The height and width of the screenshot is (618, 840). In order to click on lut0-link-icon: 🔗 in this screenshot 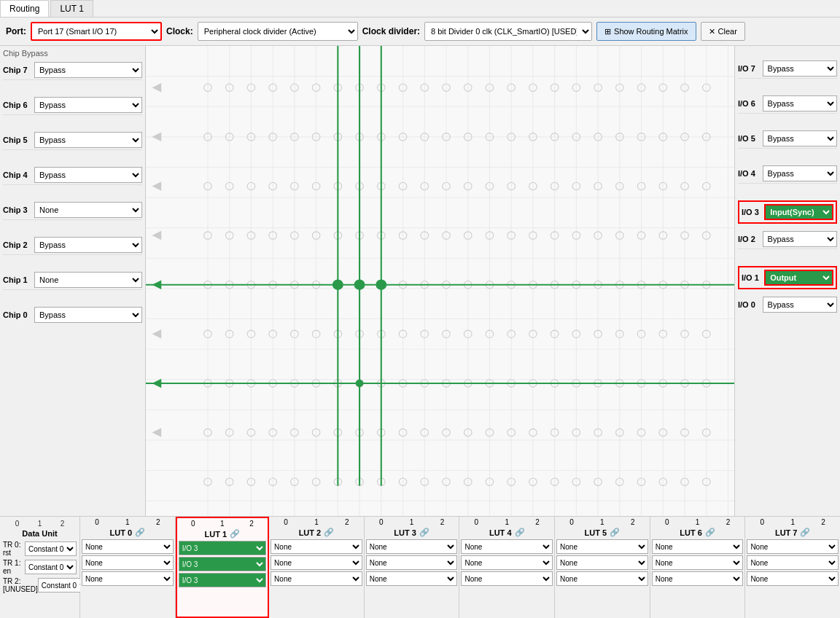, I will do `click(140, 532)`.